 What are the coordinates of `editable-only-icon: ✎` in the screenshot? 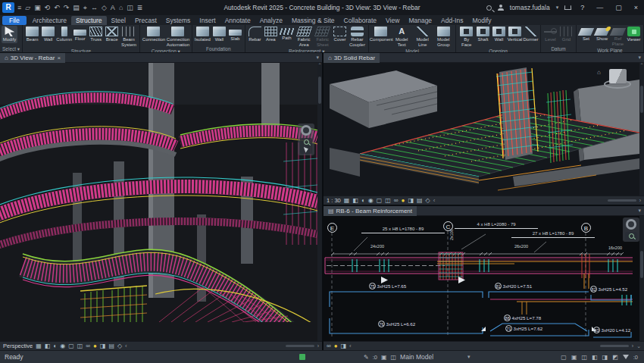 It's located at (367, 358).